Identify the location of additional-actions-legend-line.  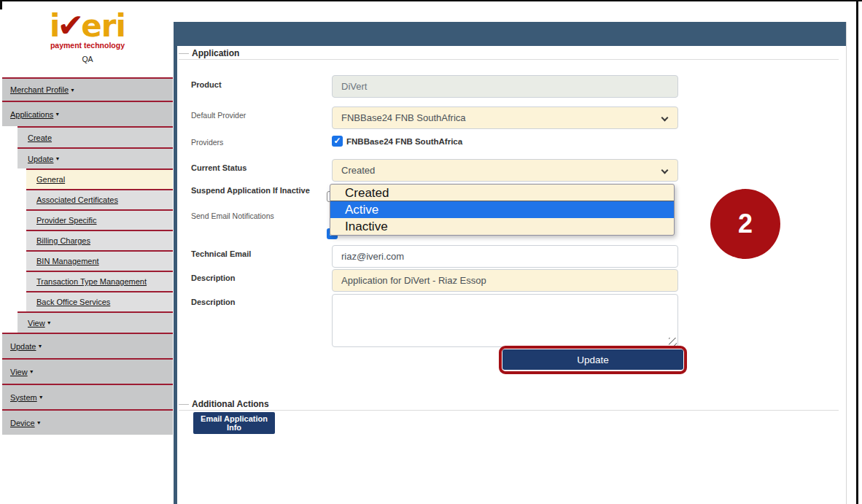
(509, 410).